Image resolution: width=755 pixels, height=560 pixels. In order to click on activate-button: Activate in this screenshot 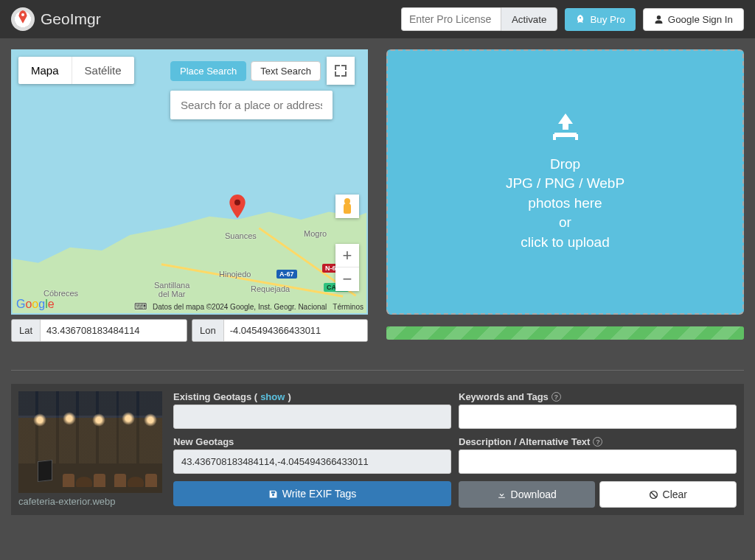, I will do `click(529, 19)`.